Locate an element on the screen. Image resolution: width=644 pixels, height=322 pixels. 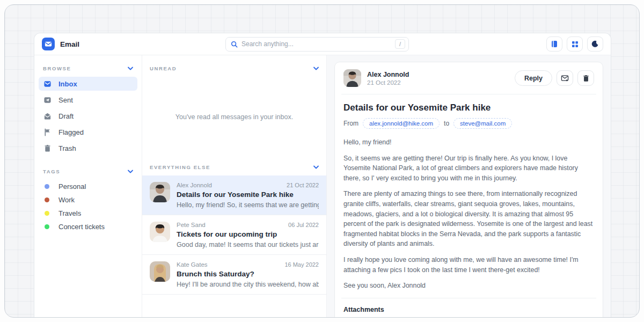
from-email-pill: alex.jonnold@hike.com is located at coordinates (401, 123).